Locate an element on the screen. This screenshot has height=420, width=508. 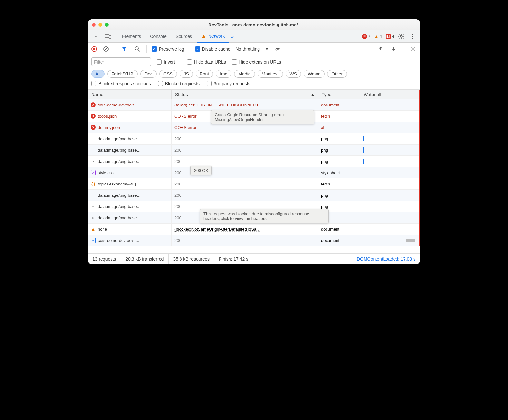
request-type: fetch is located at coordinates (339, 116).